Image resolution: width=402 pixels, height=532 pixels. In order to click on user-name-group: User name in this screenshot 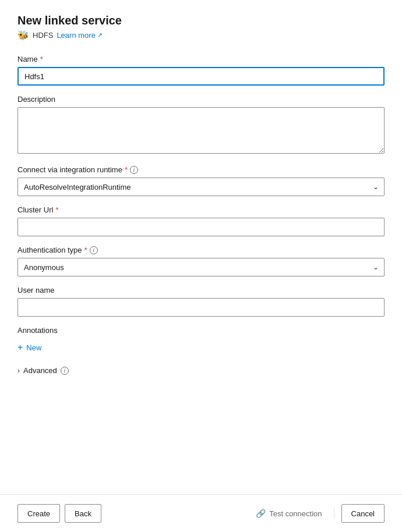, I will do `click(201, 302)`.